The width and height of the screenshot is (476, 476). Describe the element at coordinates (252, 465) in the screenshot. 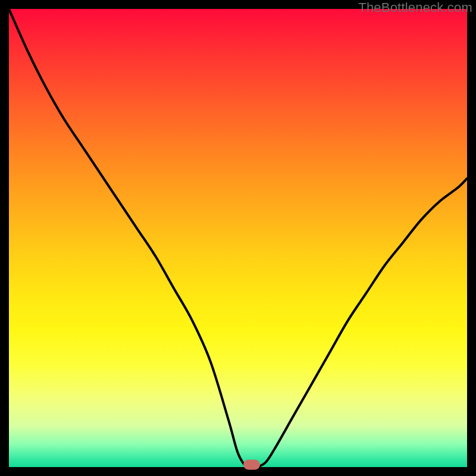

I see `bottleneck-minimum-marker` at that location.